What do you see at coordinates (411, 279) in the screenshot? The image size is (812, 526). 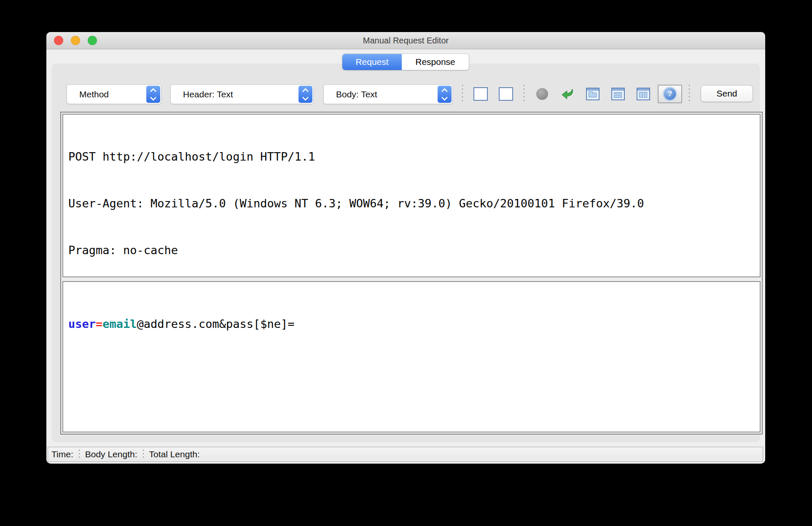 I see `pane-splitter` at bounding box center [411, 279].